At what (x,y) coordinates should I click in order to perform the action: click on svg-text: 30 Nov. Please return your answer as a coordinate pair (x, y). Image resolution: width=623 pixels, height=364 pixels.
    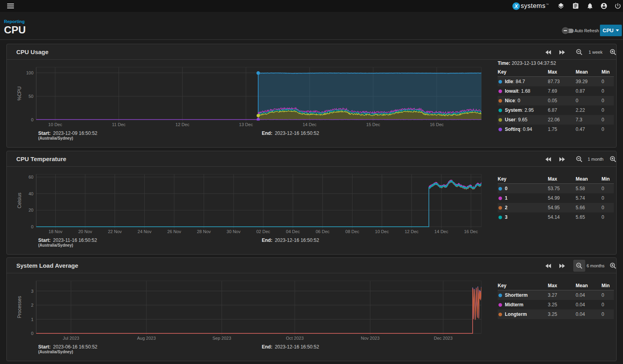
    Looking at the image, I should click on (234, 232).